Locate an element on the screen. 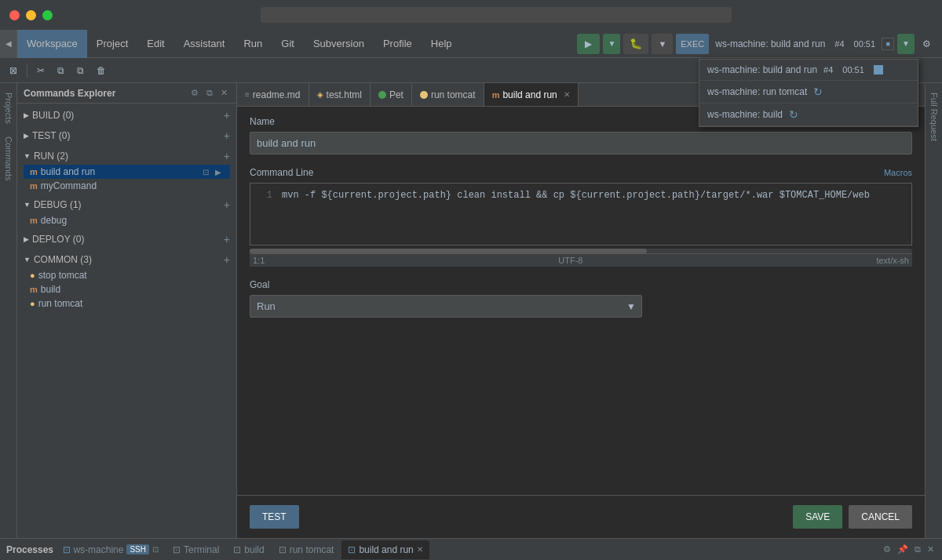 This screenshot has width=942, height=560. toolbar-home-btn: ⊠ is located at coordinates (13, 71).